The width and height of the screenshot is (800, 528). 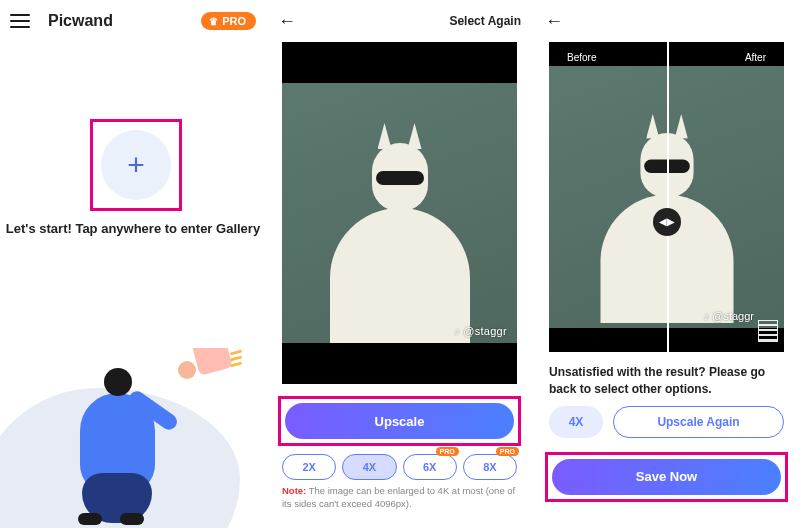 What do you see at coordinates (756, 58) in the screenshot?
I see `after-badge: After` at bounding box center [756, 58].